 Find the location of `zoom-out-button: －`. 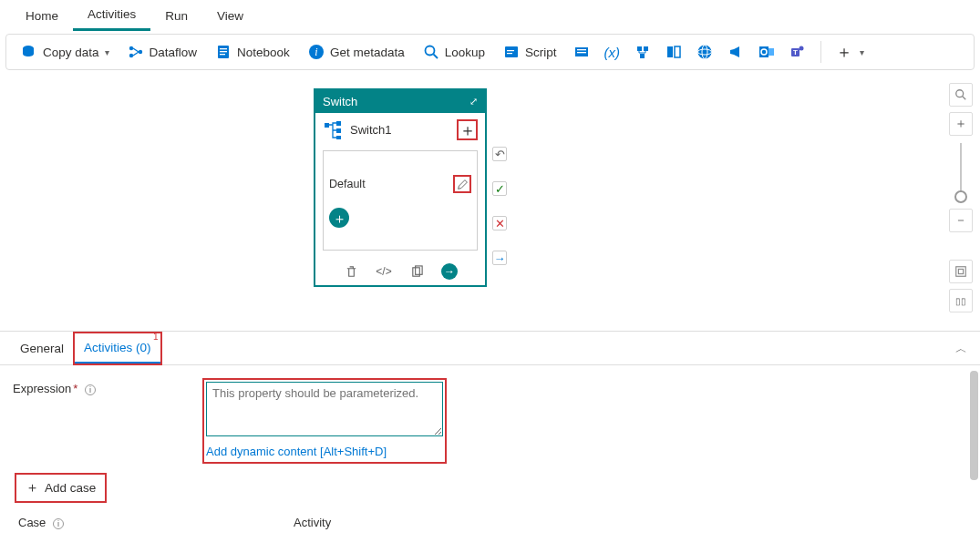

zoom-out-button: － is located at coordinates (961, 220).